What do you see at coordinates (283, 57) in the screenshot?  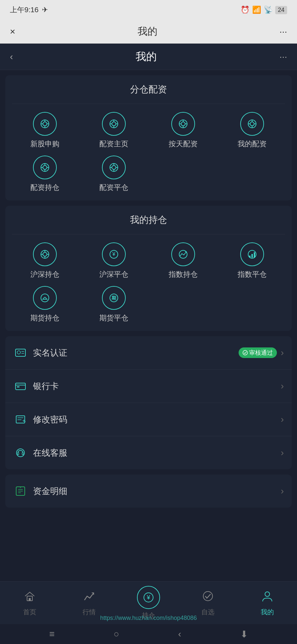 I see `app-more-button: ···` at bounding box center [283, 57].